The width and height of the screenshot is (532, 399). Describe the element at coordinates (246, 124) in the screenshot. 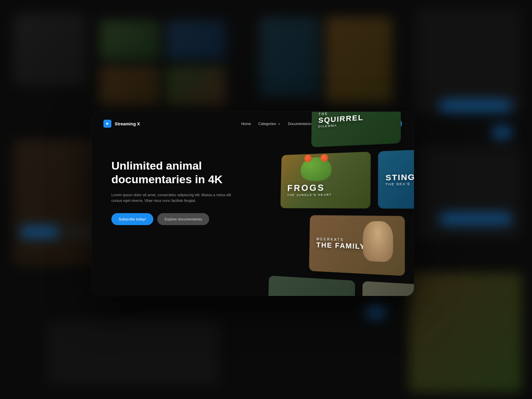

I see `nav-label: Home` at that location.